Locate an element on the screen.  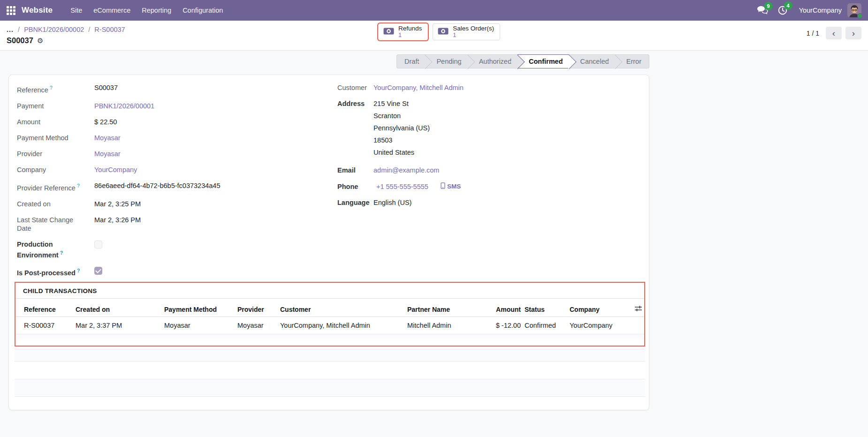
messages-icon: 9 is located at coordinates (762, 10).